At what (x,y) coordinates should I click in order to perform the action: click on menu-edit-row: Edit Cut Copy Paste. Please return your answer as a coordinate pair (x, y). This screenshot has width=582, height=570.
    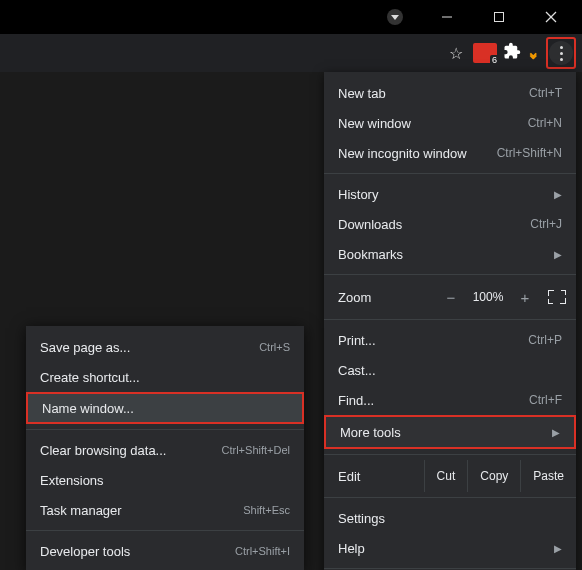
    Looking at the image, I should click on (450, 476).